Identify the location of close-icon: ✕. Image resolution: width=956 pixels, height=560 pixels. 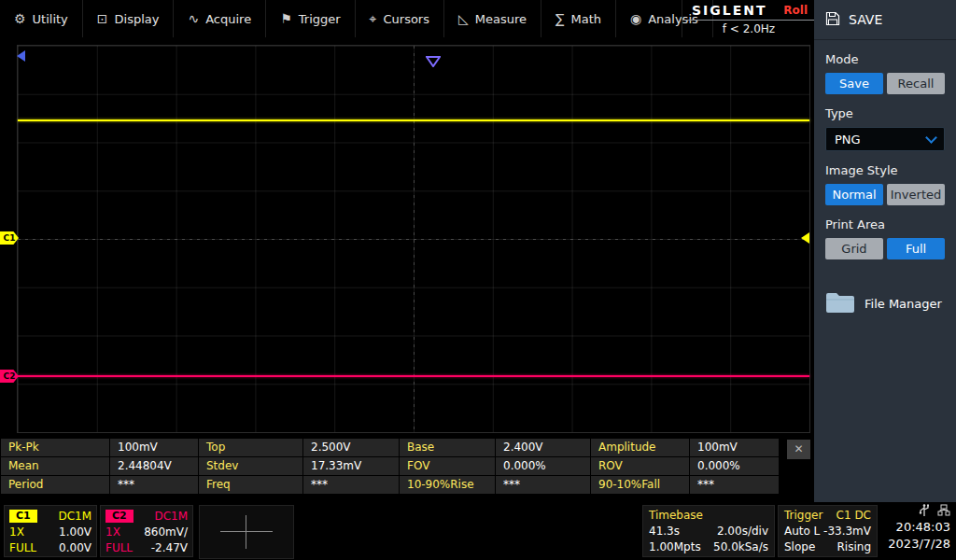
(799, 450).